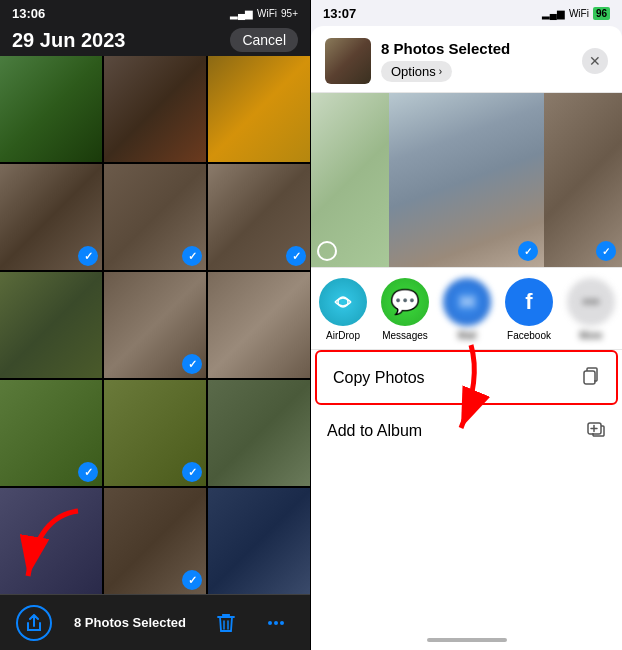 This screenshot has width=622, height=650. What do you see at coordinates (466, 180) in the screenshot?
I see `photo-strip: ✓ ✓` at bounding box center [466, 180].